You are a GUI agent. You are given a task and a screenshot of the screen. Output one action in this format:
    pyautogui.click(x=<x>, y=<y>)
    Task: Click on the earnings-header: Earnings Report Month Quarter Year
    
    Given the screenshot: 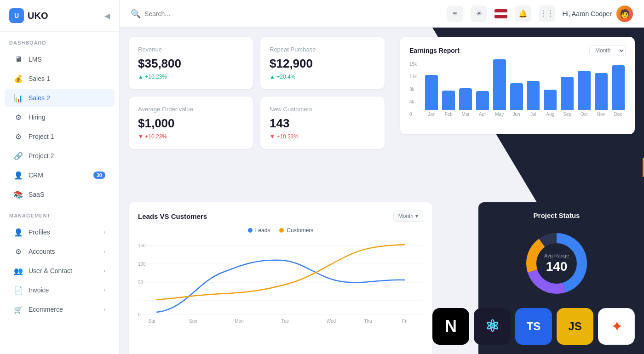 What is the action you would take?
    pyautogui.click(x=518, y=51)
    